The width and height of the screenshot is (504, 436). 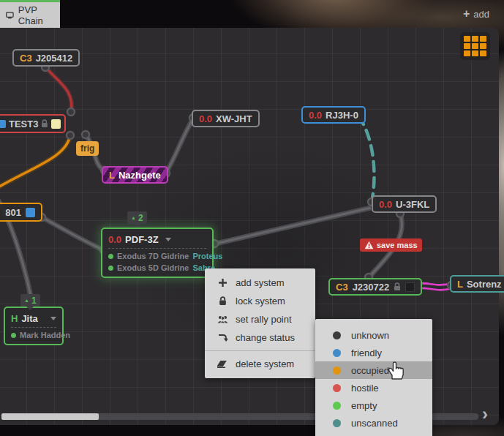 What do you see at coordinates (88, 149) in the screenshot?
I see `wormhole-size-label: frig` at bounding box center [88, 149].